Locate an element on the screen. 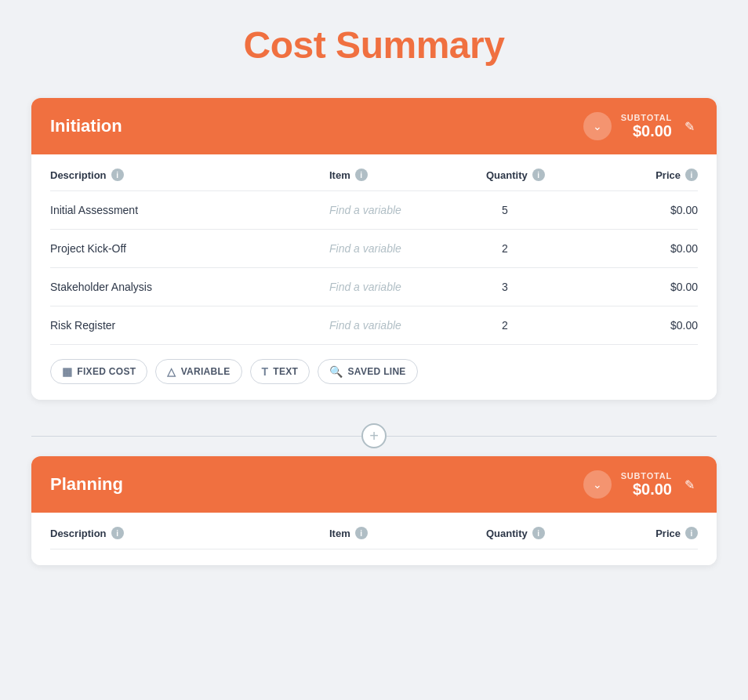 Image resolution: width=748 pixels, height=700 pixels. planning-subtotal-block: SUBTOTAL $0.00 is located at coordinates (646, 484).